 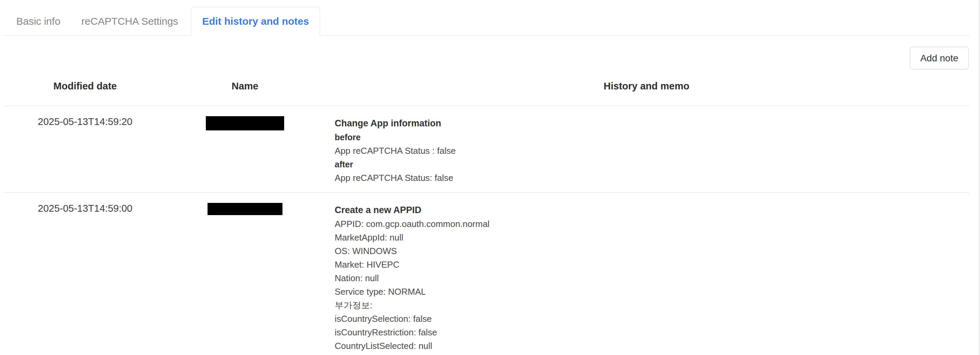 What do you see at coordinates (85, 149) in the screenshot?
I see `modified-date-value: 2025-05-13T14:59:20` at bounding box center [85, 149].